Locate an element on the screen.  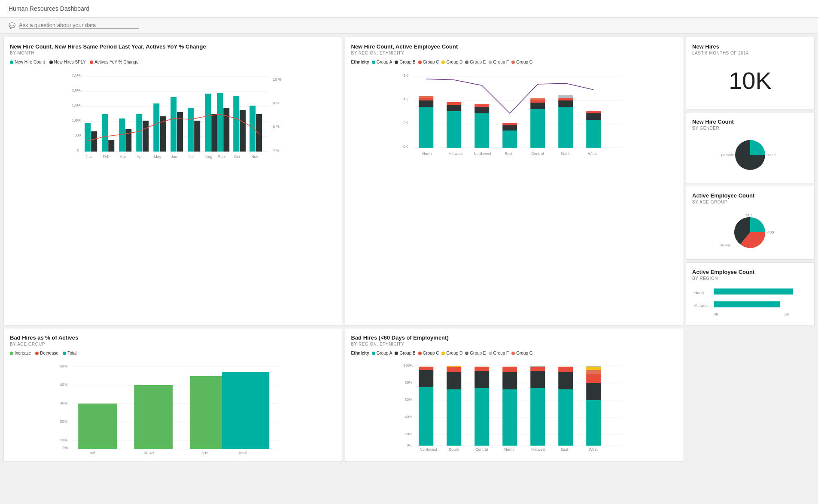
decrease-label: Decrease is located at coordinates (49, 353).